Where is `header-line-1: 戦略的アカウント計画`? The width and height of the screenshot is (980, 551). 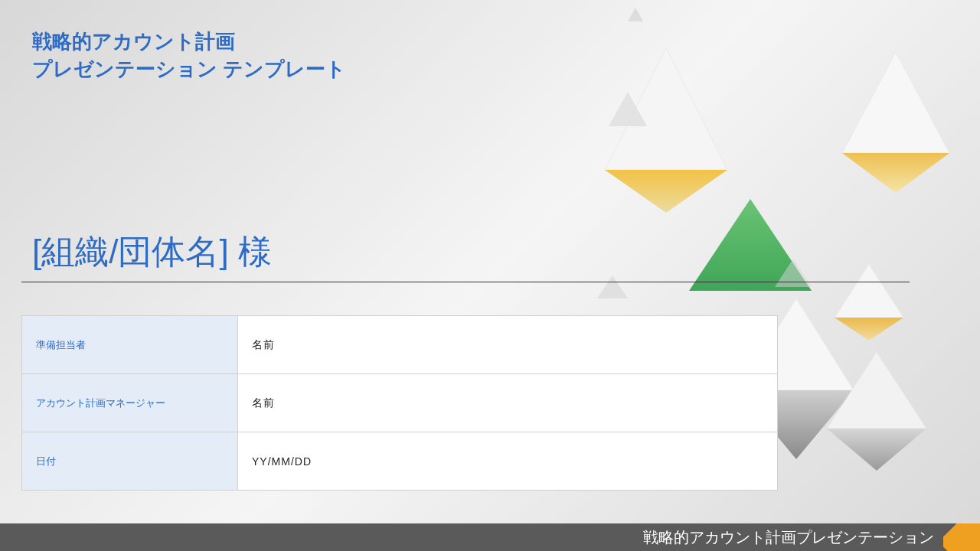
header-line-1: 戦略的アカウント計画 is located at coordinates (189, 41).